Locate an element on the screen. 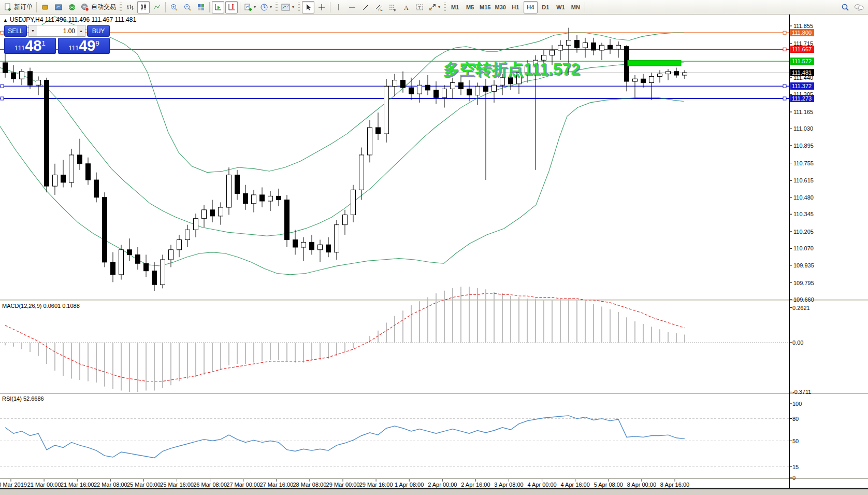  indicators-icon is located at coordinates (248, 7).